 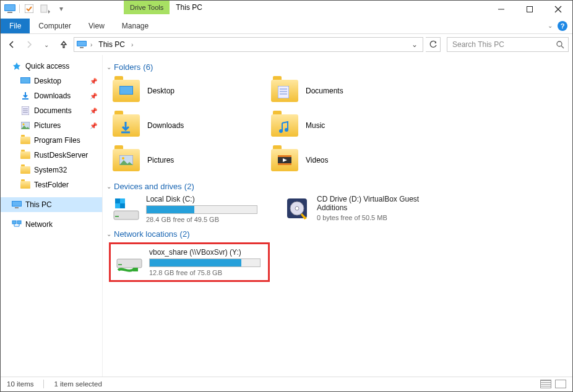 I want to click on tab-computer: Computer, so click(x=54, y=26).